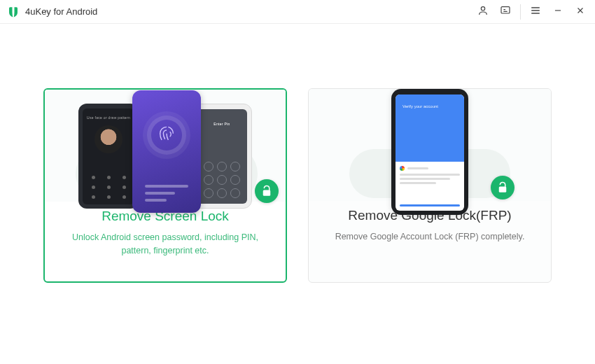 The height and width of the screenshot is (364, 595). I want to click on feedback-icon, so click(505, 12).